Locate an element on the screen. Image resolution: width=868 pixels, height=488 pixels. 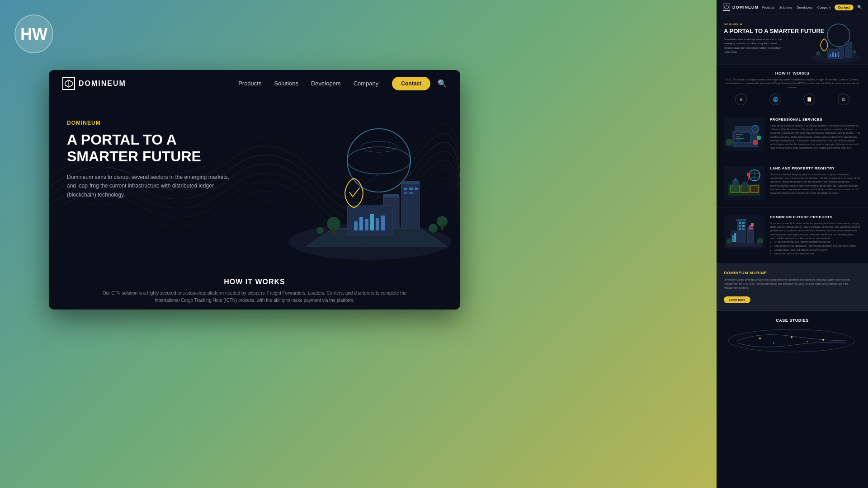
rp-future-list-item-3: Collaboration tools and indexed security… is located at coordinates (817, 250).